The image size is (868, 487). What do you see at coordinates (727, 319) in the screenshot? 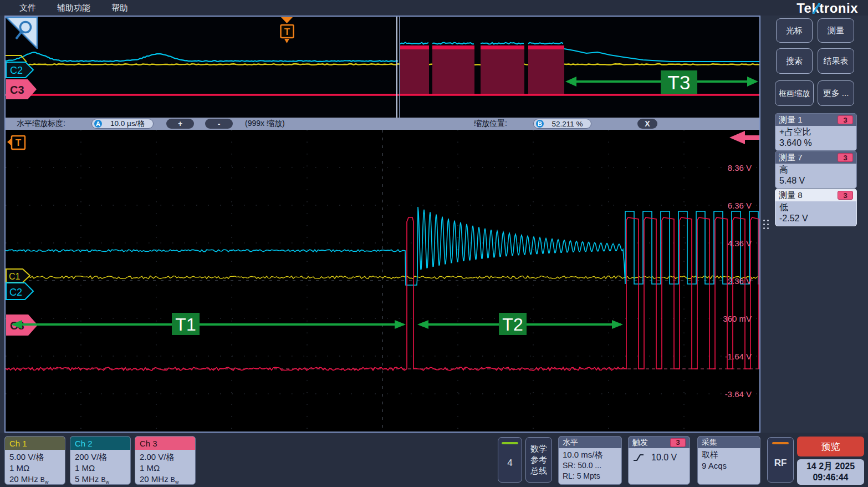
I see `voltage-label: 360 mV` at bounding box center [727, 319].